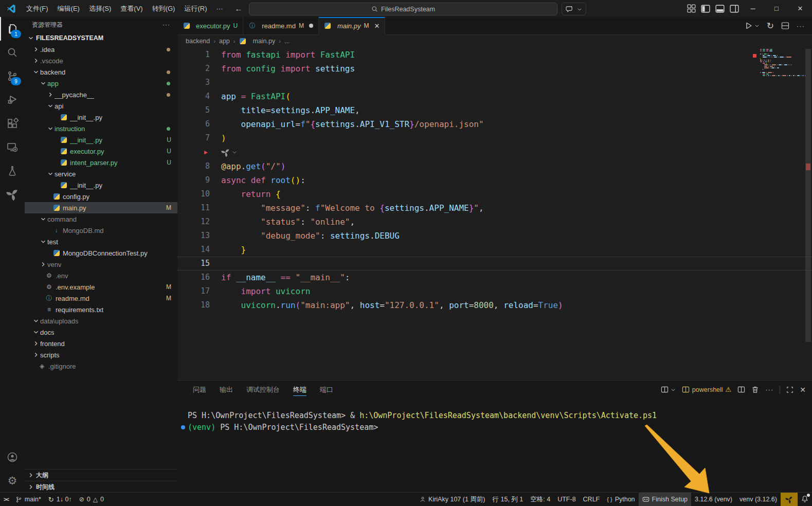  I want to click on status-notifications, so click(805, 499).